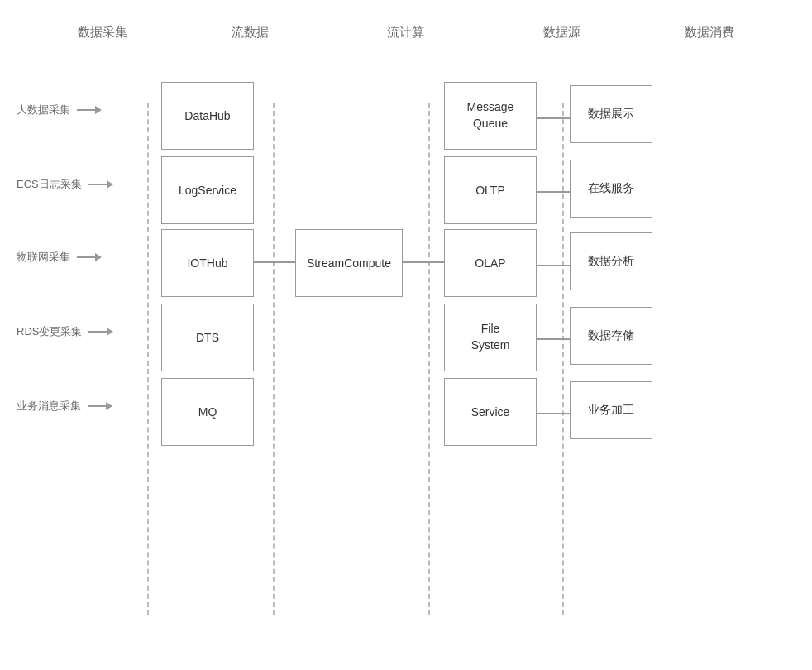 This screenshot has height=670, width=812. I want to click on collect-row-3: 物联网采集, so click(60, 257).